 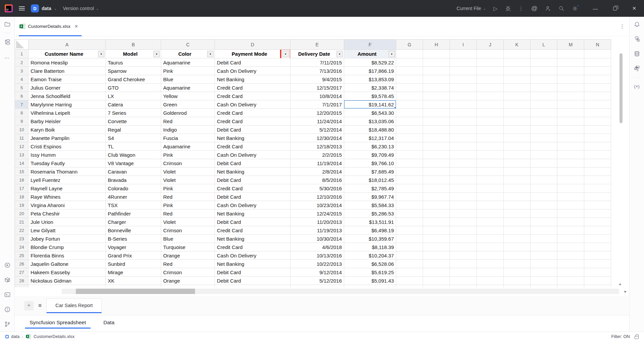 What do you see at coordinates (188, 71) in the screenshot?
I see `cell-C3: Pink` at bounding box center [188, 71].